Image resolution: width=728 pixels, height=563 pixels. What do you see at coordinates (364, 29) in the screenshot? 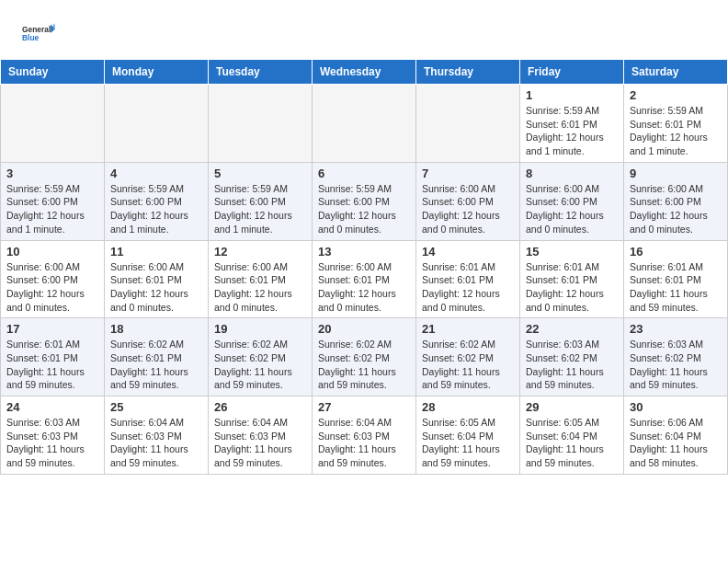
I see `page-header: General Blue` at bounding box center [364, 29].